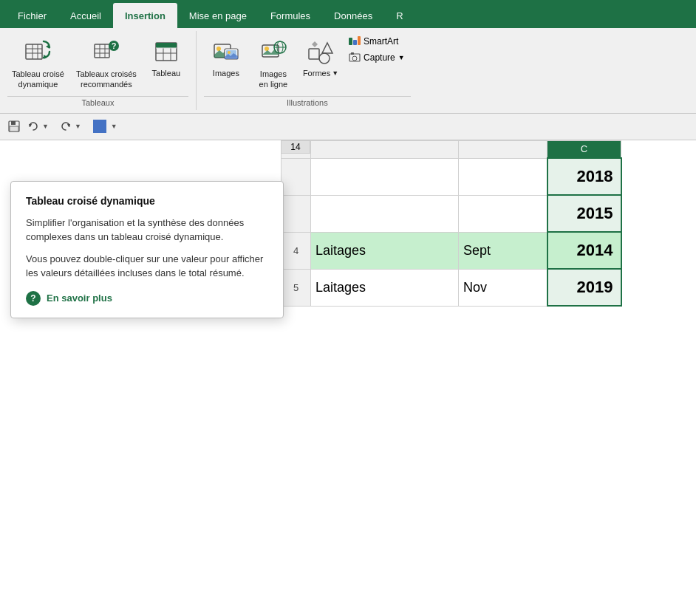 The width and height of the screenshot is (696, 616). Describe the element at coordinates (226, 58) in the screenshot. I see `images-button: Images` at that location.